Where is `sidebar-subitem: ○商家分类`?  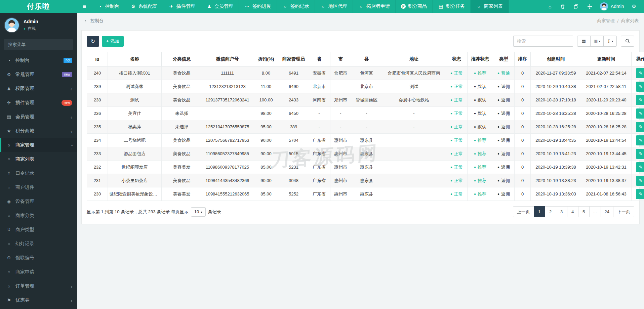
sidebar-subitem: ○商家分类 is located at coordinates (38, 216).